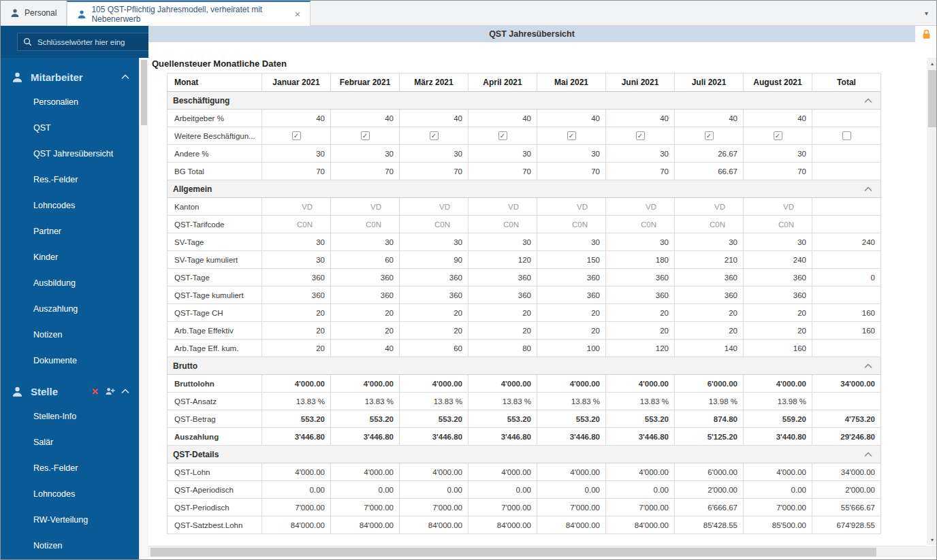  I want to click on cell: 55'666.67, so click(847, 508).